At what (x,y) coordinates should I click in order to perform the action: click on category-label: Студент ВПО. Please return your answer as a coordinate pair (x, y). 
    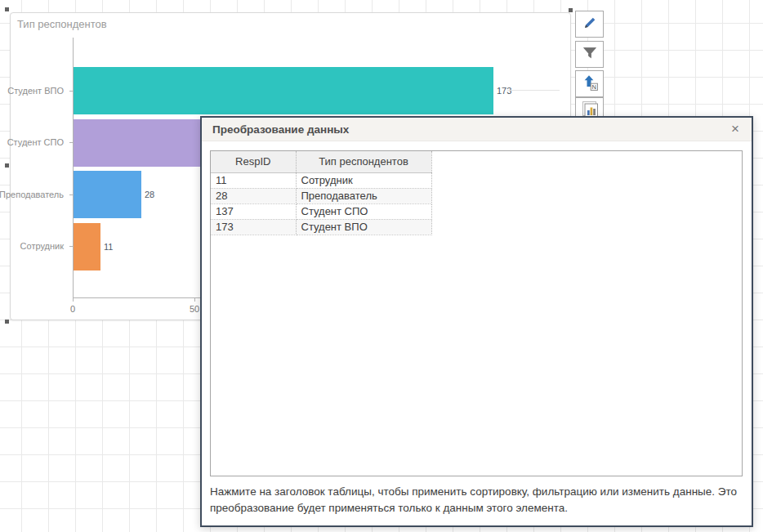
    Looking at the image, I should click on (36, 91).